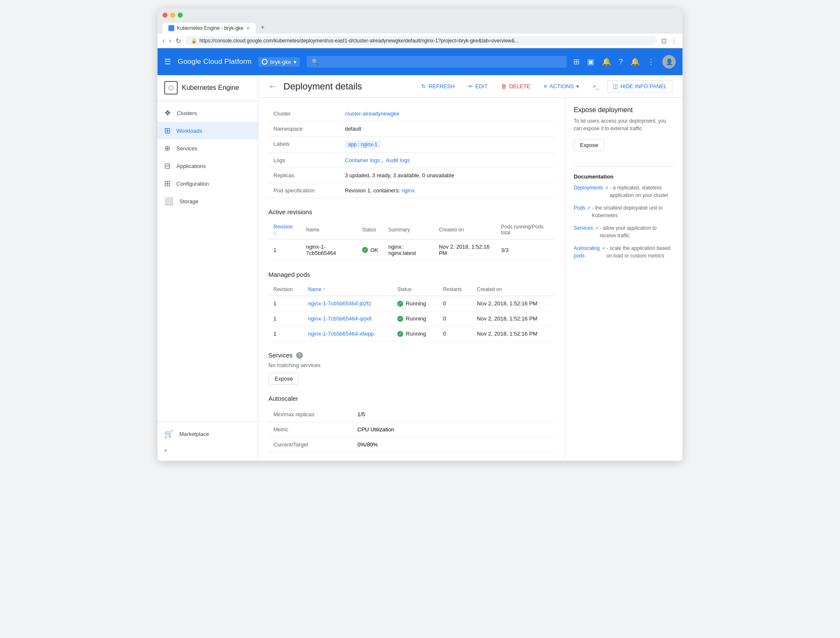 This screenshot has width=840, height=638. I want to click on tab-close-icon: ✕, so click(248, 29).